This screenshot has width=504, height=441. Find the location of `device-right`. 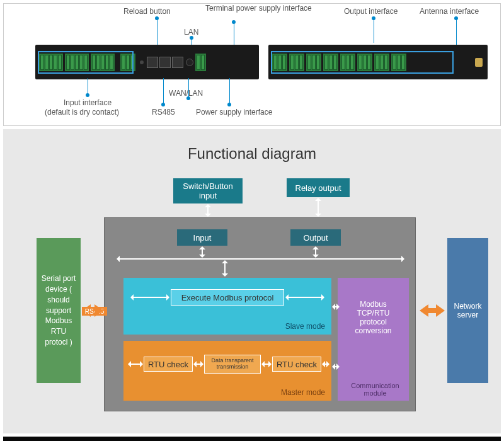

device-right is located at coordinates (378, 62).